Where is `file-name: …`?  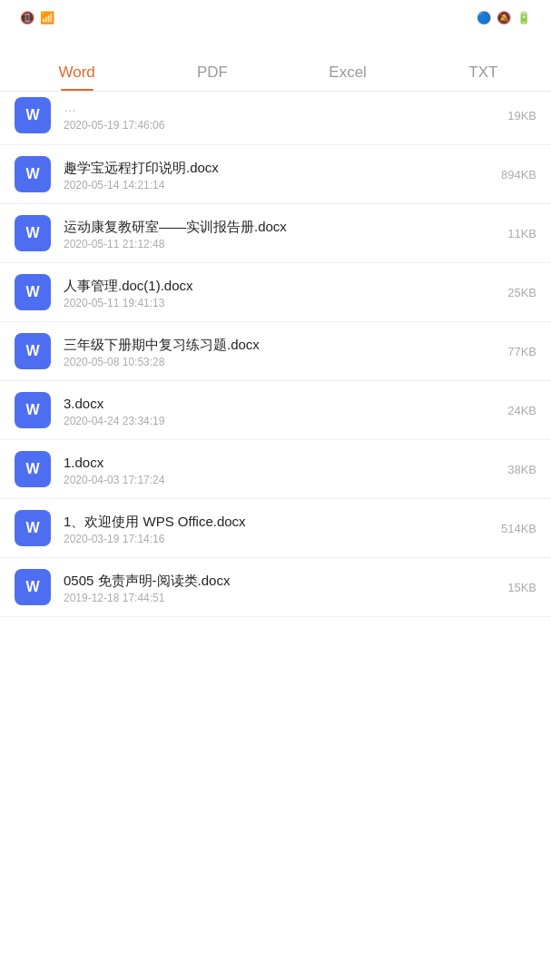 file-name: … is located at coordinates (276, 108).